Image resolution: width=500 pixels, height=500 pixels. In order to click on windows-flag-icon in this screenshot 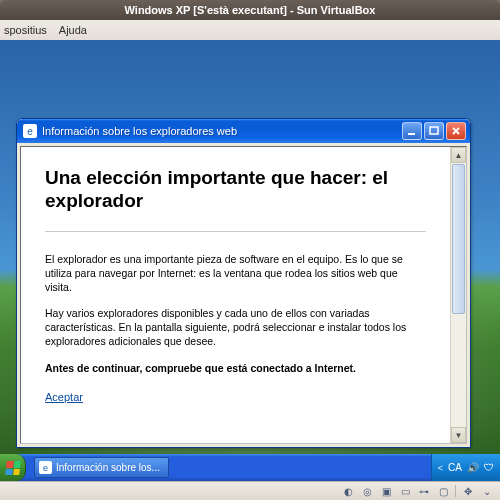, I will do `click(12, 468)`.